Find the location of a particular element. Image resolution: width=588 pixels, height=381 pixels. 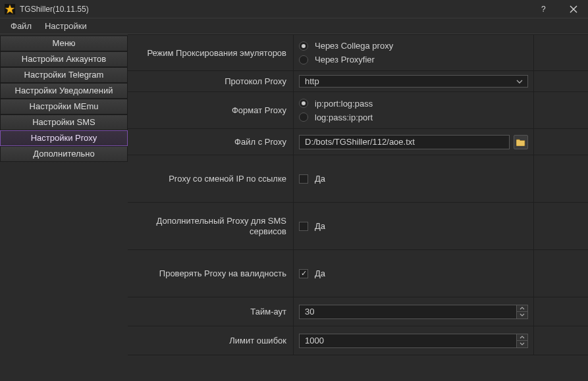

chevron-down-icon is located at coordinates (520, 82).